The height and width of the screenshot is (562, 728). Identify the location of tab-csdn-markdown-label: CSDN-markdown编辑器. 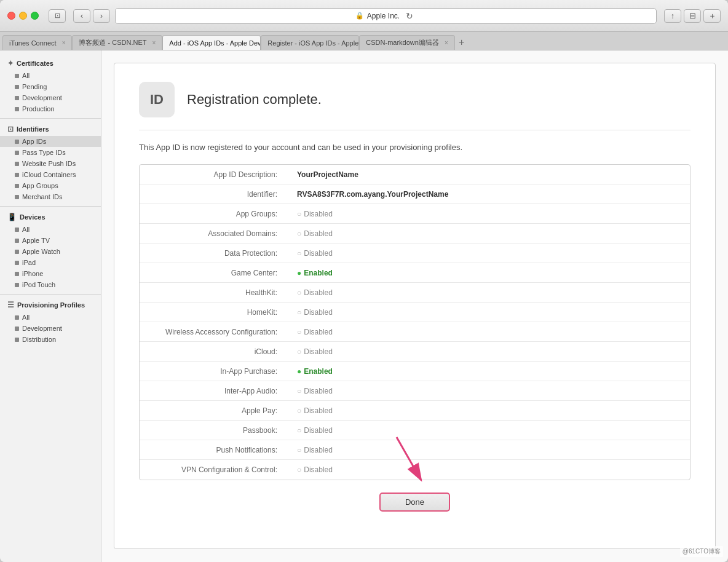
(402, 43).